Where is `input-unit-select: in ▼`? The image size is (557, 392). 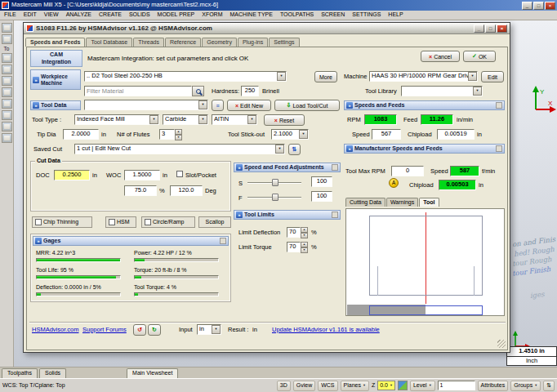 input-unit-select: in ▼ is located at coordinates (209, 330).